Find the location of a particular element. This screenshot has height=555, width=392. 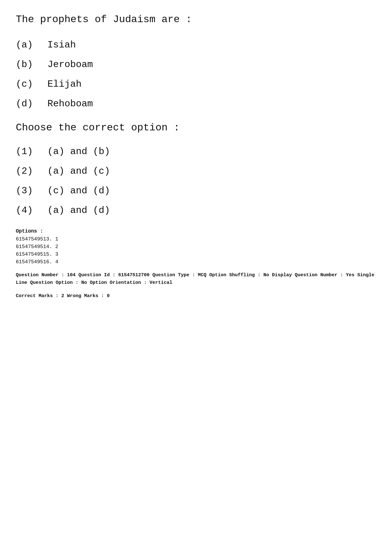

question-info: Question Number : 104 Question Id : 6154… is located at coordinates (196, 279).